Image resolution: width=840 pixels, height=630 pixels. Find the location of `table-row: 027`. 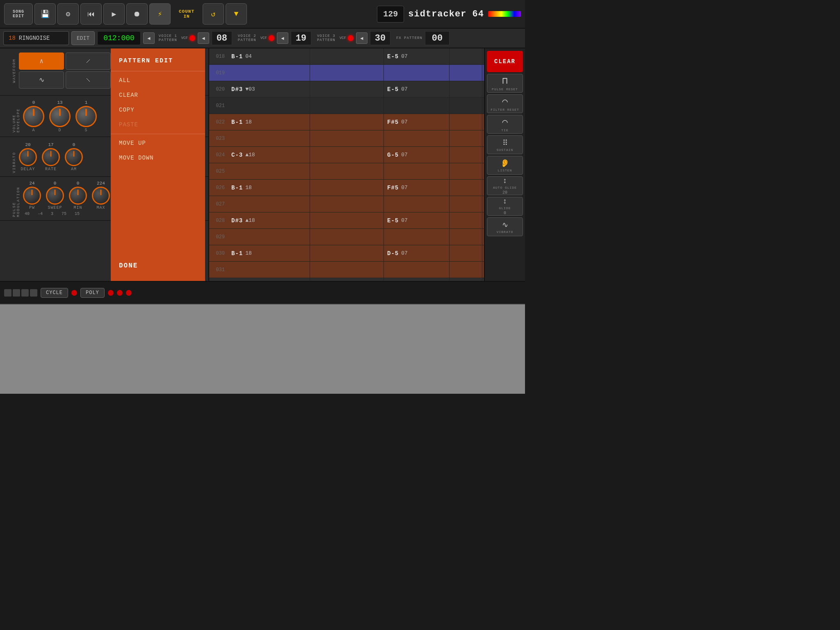

table-row: 027 is located at coordinates (347, 204).